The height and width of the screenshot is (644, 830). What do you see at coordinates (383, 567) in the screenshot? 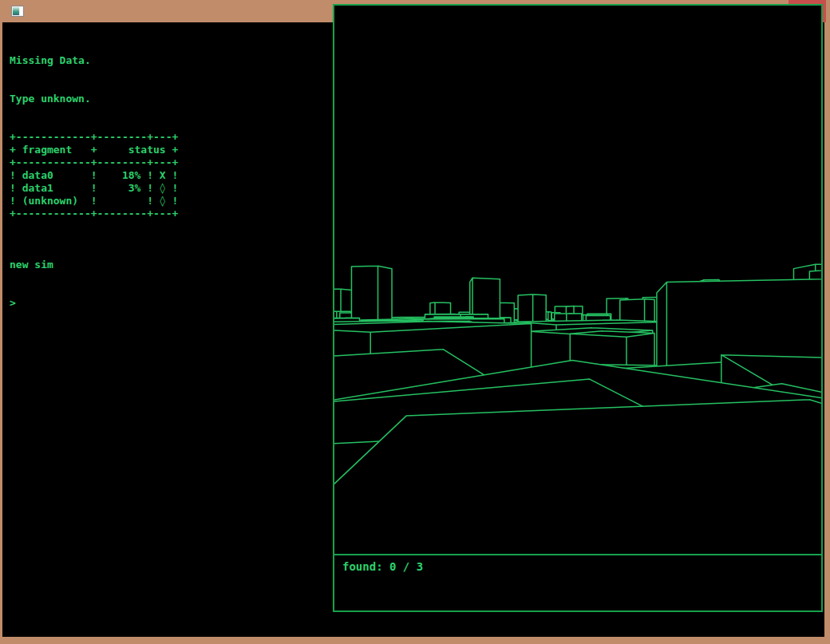
I see `found-counter: found: 0 / 3` at bounding box center [383, 567].